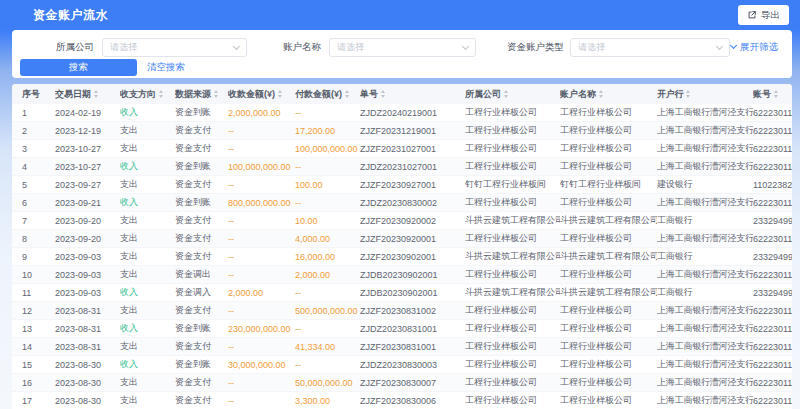 This screenshot has width=800, height=409. What do you see at coordinates (705, 184) in the screenshot?
I see `cell-bank: 建设银行` at bounding box center [705, 184].